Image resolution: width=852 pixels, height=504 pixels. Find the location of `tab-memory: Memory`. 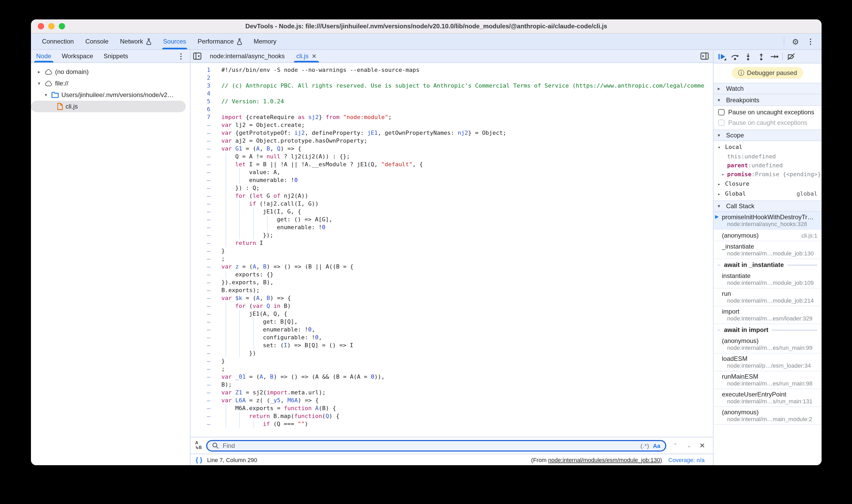

tab-memory: Memory is located at coordinates (265, 41).